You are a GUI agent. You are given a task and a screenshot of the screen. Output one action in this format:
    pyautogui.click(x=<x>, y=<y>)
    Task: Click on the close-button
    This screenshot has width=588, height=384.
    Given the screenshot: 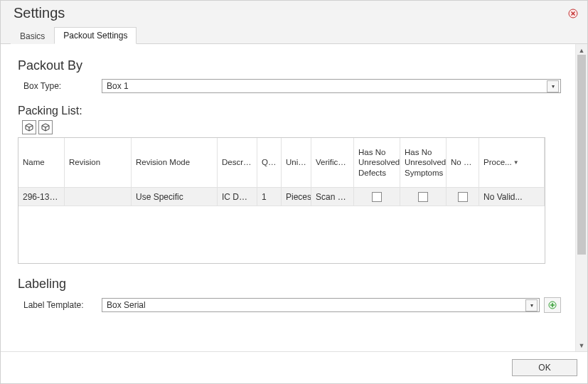 What is the action you would take?
    pyautogui.click(x=573, y=14)
    